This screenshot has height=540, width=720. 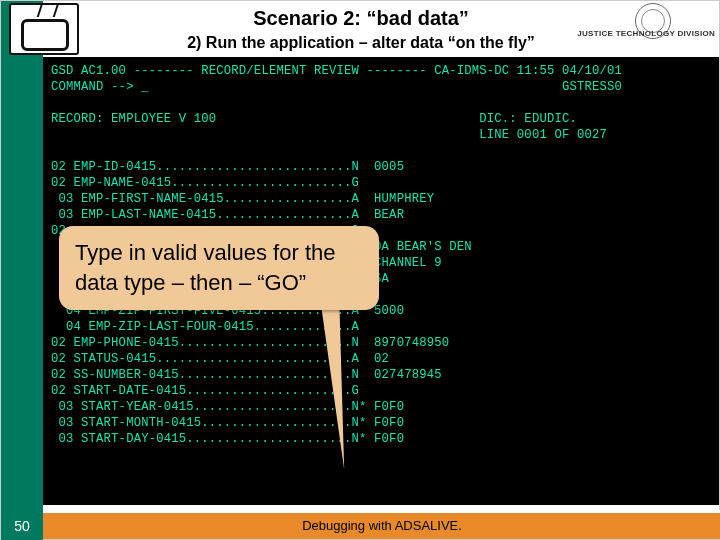 What do you see at coordinates (381, 119) in the screenshot?
I see `terminal-line: RECORD: EMPLOYEE V 100 DIC.: EDUDIC.` at bounding box center [381, 119].